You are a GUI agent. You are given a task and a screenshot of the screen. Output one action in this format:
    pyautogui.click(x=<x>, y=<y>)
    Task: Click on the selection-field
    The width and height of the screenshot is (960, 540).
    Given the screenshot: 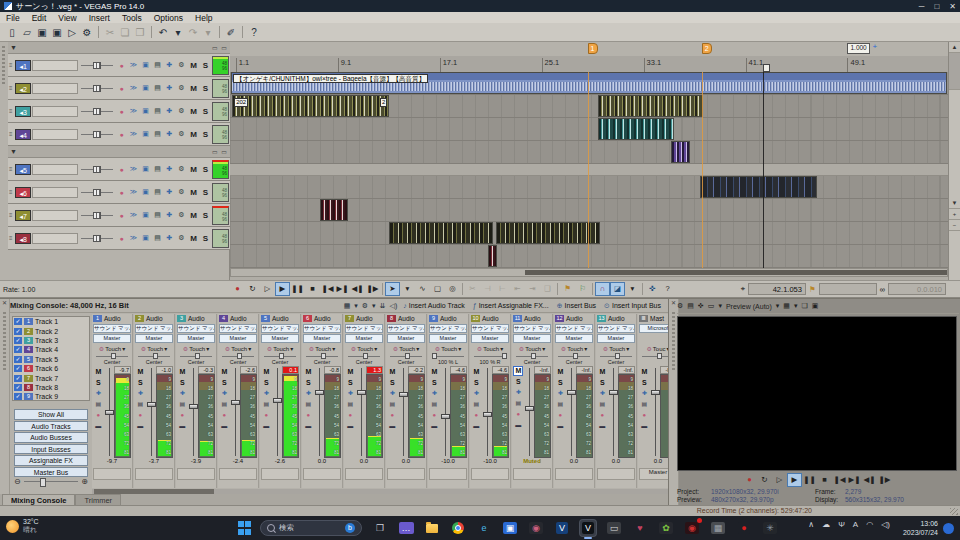 What is the action you would take?
    pyautogui.click(x=848, y=289)
    